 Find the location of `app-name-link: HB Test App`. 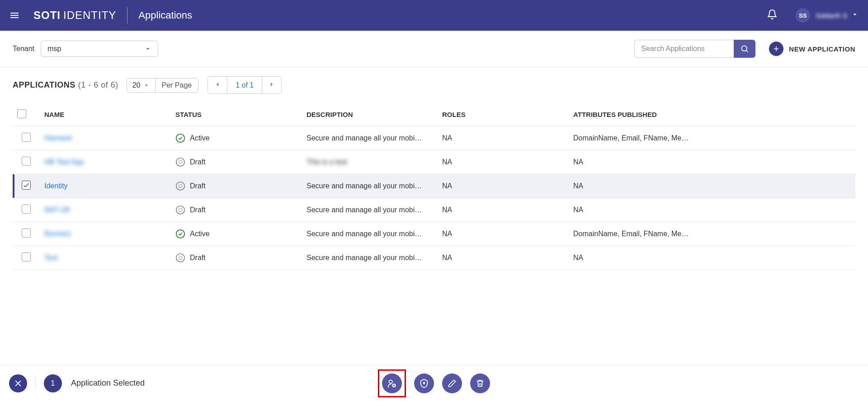

app-name-link: HB Test App is located at coordinates (64, 162).